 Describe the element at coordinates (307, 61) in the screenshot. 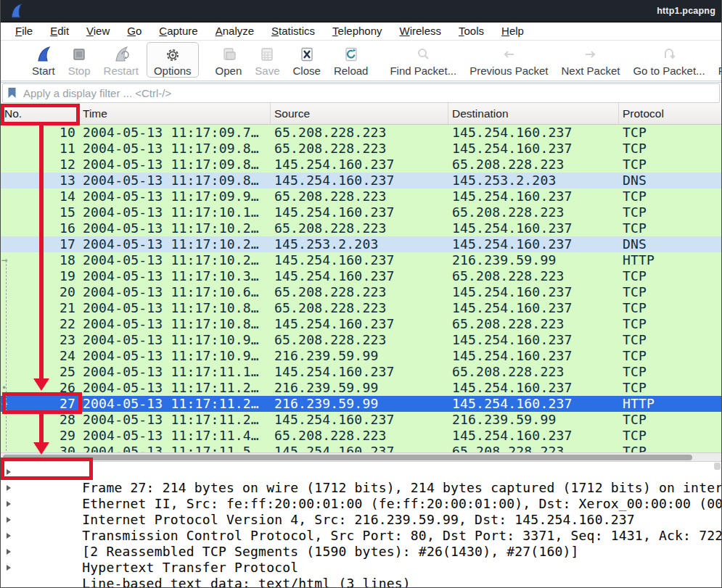

I see `close-file-button: Close` at that location.